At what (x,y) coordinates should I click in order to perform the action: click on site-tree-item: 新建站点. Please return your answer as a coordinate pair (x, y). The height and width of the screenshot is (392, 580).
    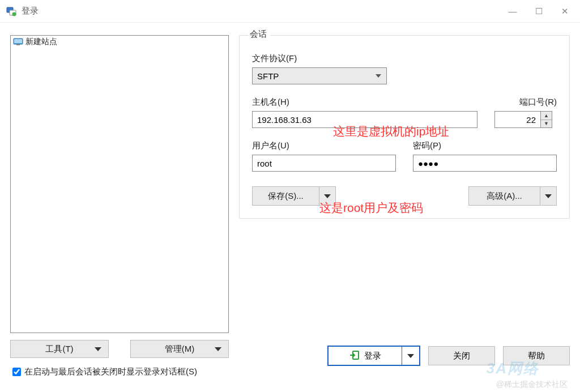
    Looking at the image, I should click on (120, 42).